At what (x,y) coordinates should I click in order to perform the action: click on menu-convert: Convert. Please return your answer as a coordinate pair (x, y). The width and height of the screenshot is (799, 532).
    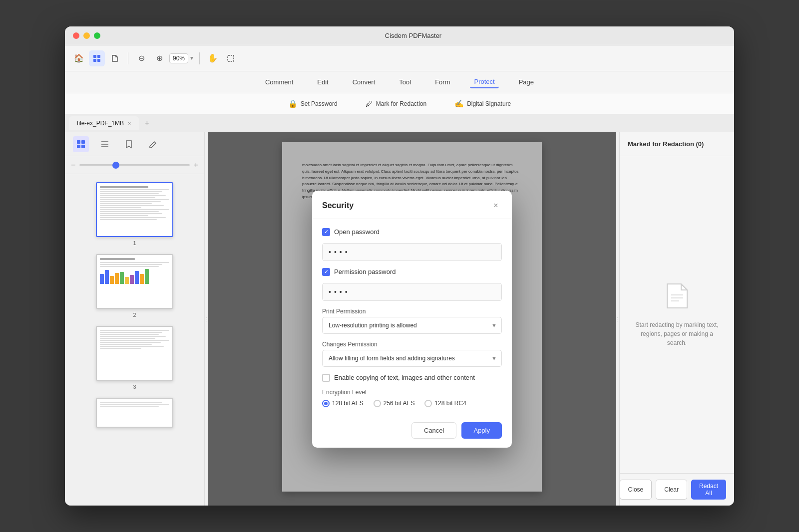
    Looking at the image, I should click on (364, 82).